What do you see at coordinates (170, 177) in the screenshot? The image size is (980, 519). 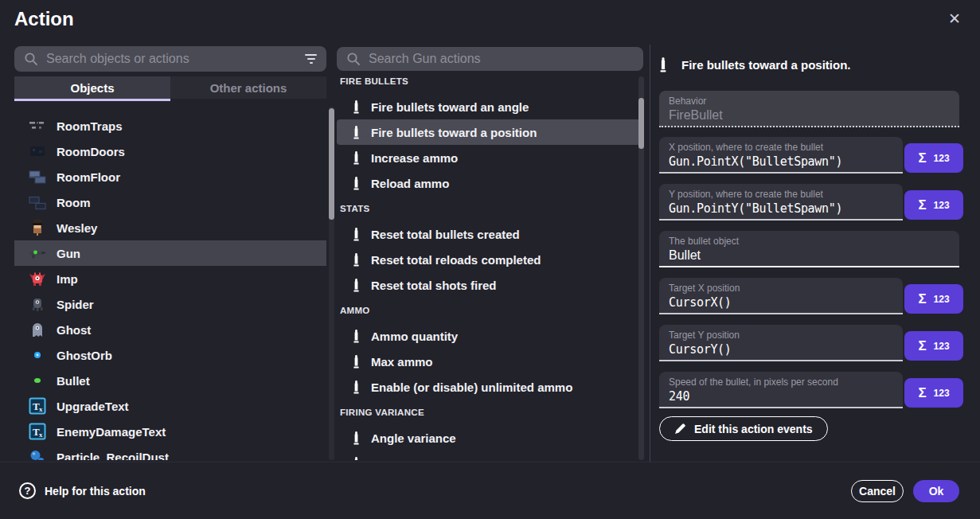 I see `object-row-roomfloor: RoomFloor` at bounding box center [170, 177].